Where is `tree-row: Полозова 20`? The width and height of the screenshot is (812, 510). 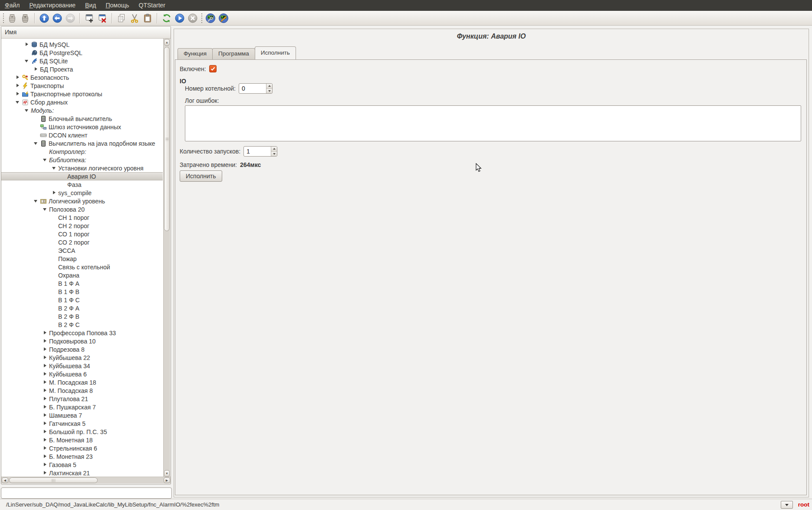
tree-row: Полозова 20 is located at coordinates (82, 209).